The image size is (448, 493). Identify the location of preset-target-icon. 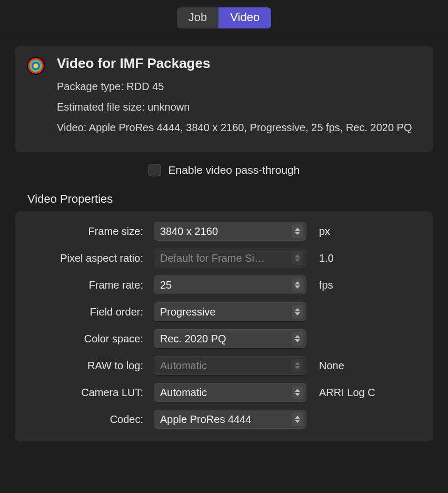
(36, 66).